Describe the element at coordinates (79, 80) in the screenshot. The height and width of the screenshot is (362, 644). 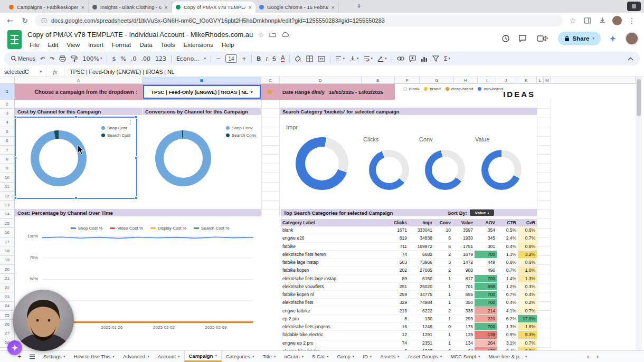
I see `column-header-A: A` at that location.